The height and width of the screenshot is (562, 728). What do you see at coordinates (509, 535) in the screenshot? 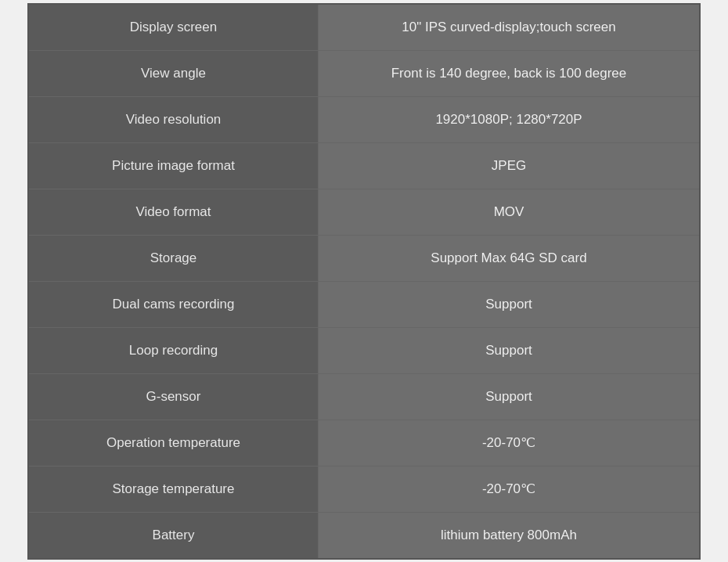
I see `cell-value: lithium battery 800mAh` at bounding box center [509, 535].